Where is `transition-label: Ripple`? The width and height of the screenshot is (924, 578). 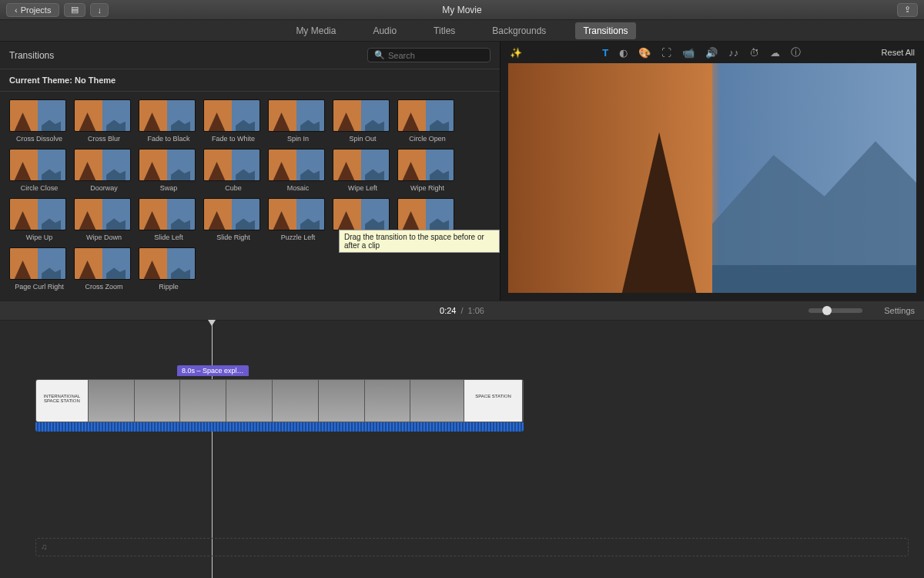 transition-label: Ripple is located at coordinates (169, 287).